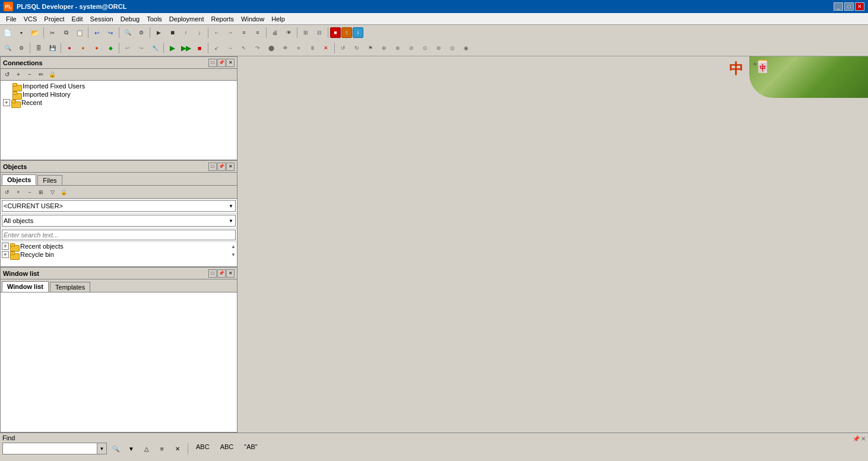 The image size is (868, 461). Describe the element at coordinates (178, 449) in the screenshot. I see `find-clear-btn: ✕` at that location.